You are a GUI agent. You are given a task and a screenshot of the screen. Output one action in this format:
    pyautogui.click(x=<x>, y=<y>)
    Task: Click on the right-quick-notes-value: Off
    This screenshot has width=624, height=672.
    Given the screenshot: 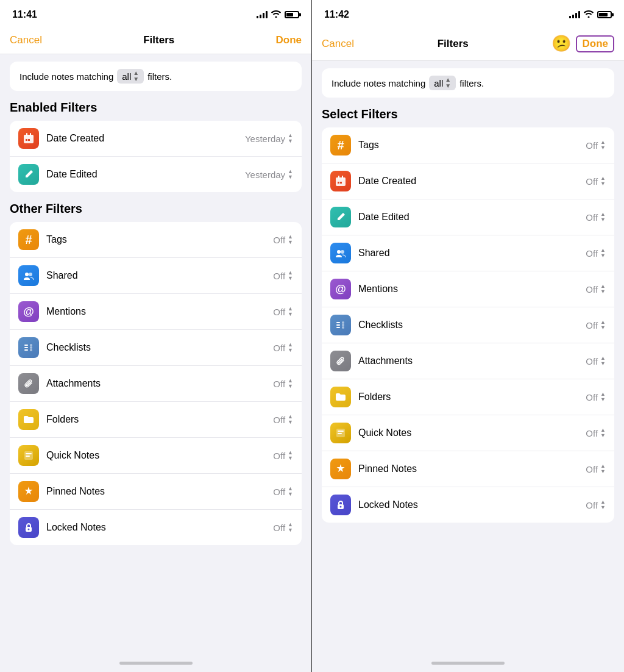 What is the action you would take?
    pyautogui.click(x=592, y=433)
    